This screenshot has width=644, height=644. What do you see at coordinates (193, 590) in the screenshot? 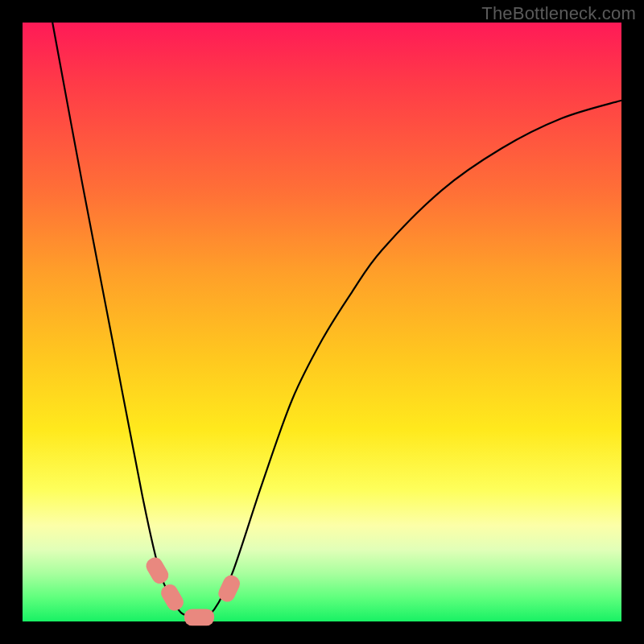
I see `curve-markers` at bounding box center [193, 590].